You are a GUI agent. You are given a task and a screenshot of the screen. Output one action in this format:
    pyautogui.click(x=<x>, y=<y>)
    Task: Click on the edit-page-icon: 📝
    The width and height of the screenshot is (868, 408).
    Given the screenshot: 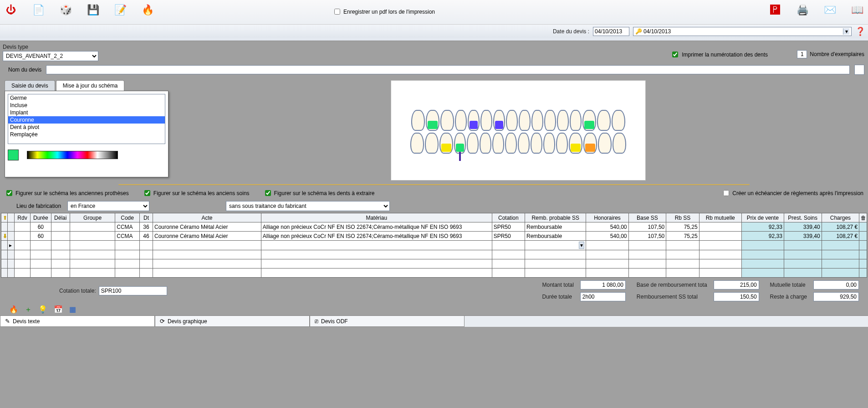 What is the action you would take?
    pyautogui.click(x=120, y=10)
    